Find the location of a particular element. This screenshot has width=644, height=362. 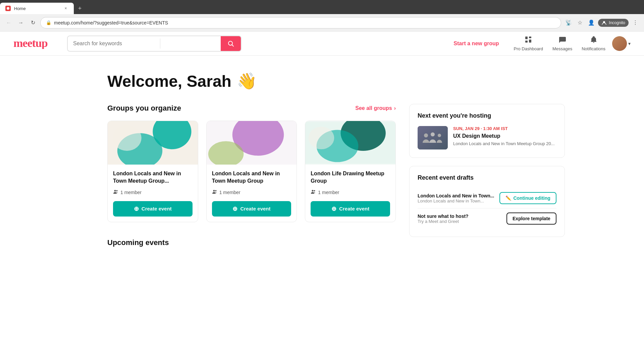

draft-subtitle-1: London Locals and New in Town... is located at coordinates (456, 201).